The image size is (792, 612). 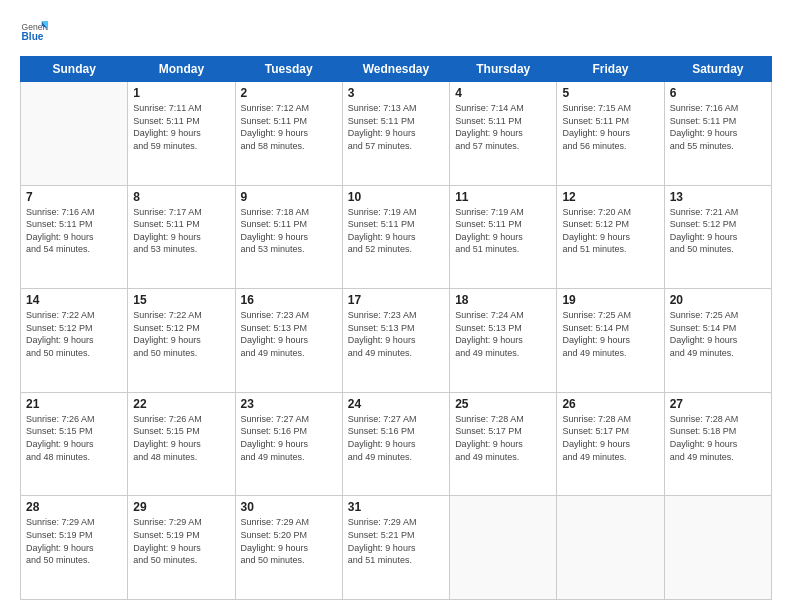 I want to click on day-number: 13, so click(x=718, y=197).